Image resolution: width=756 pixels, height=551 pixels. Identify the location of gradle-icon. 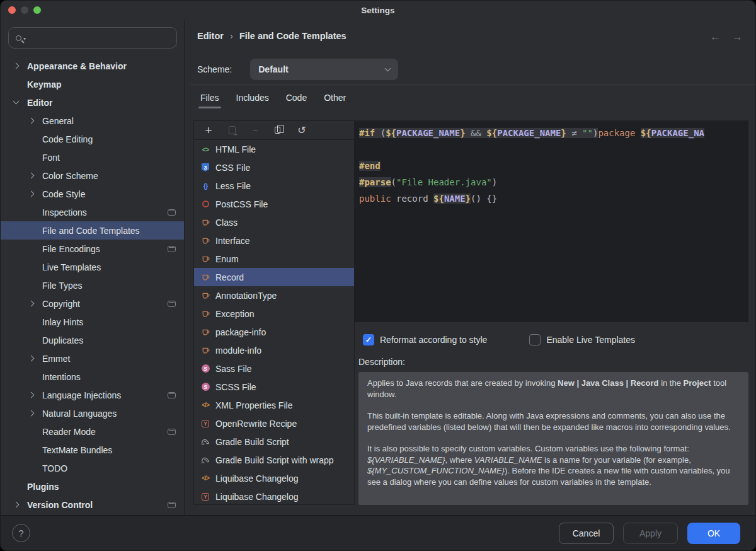
(205, 460).